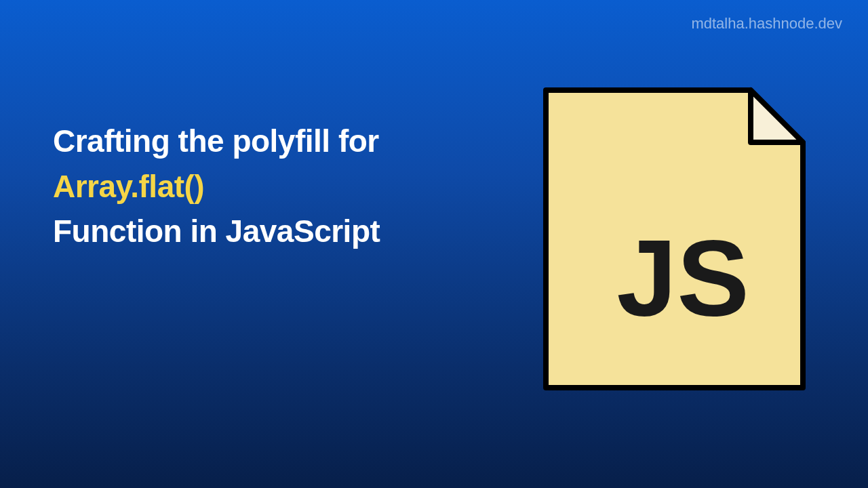 Image resolution: width=868 pixels, height=488 pixels. What do you see at coordinates (263, 186) in the screenshot?
I see `headline-container: Crafting the polyfill for Array.flat() F…` at bounding box center [263, 186].